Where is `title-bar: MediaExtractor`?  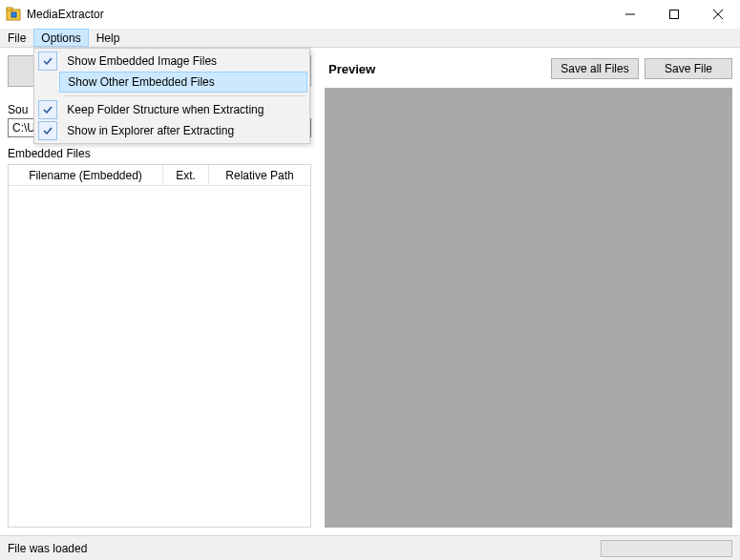 title-bar: MediaExtractor is located at coordinates (370, 14).